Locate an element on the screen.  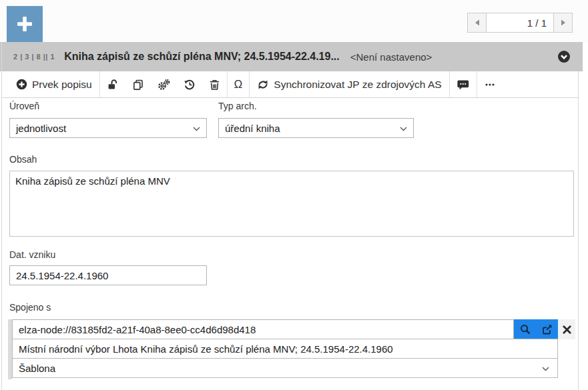
prev-page-button is located at coordinates (477, 23).